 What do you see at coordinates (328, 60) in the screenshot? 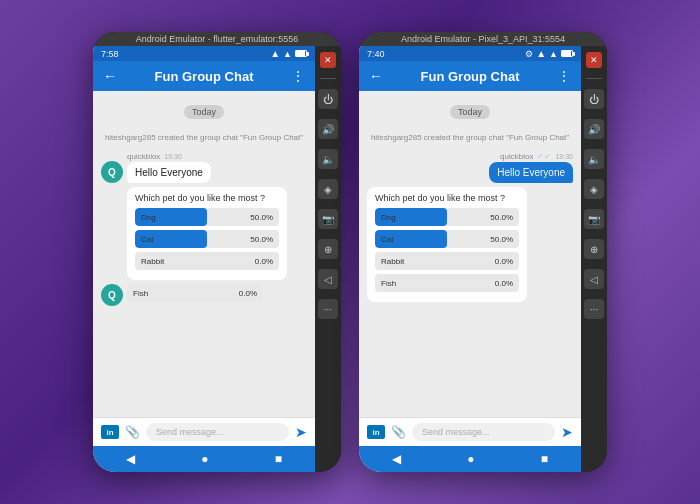
I see `phone1-close-btn: ✕` at bounding box center [328, 60].